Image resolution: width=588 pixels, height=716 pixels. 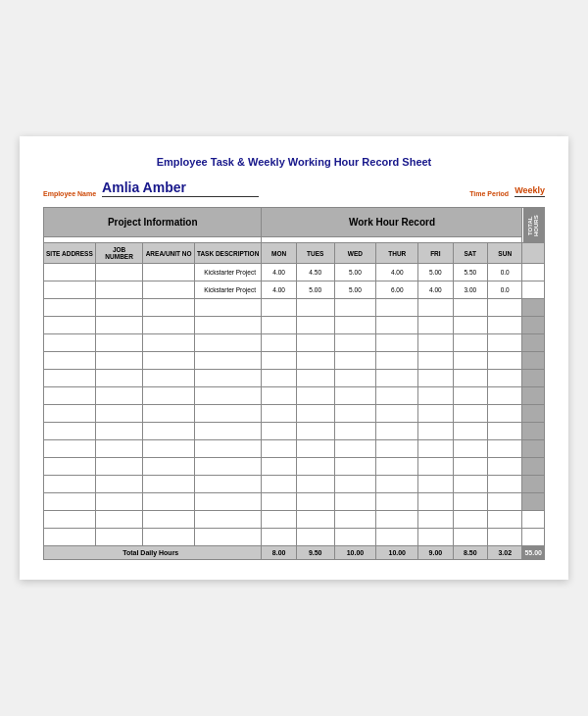 What do you see at coordinates (398, 553) in the screenshot?
I see `total-day-3: 10.00` at bounding box center [398, 553].